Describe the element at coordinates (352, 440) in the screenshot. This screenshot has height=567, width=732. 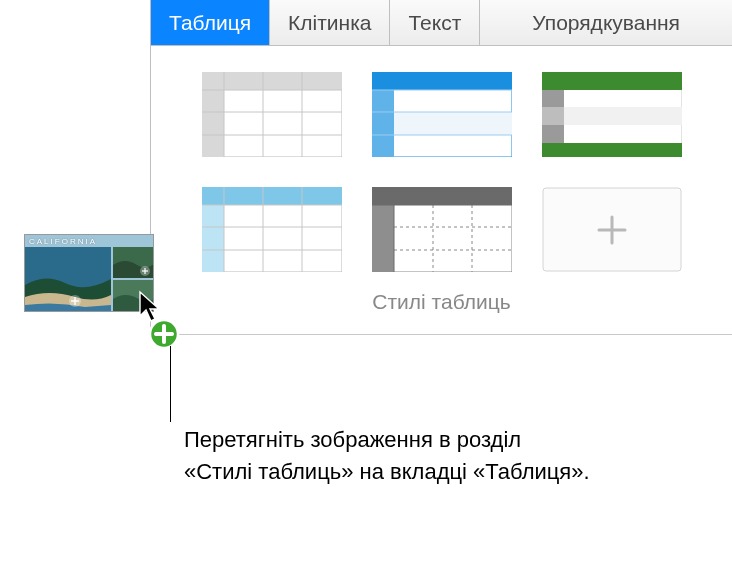
I see `caption-line-1: Перетягніть зображення в розділ` at that location.